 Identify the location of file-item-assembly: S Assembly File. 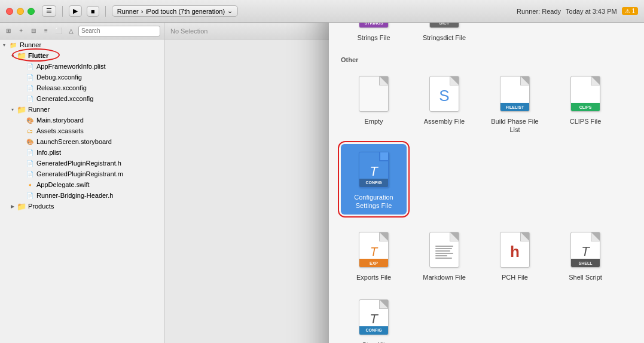
(444, 104).